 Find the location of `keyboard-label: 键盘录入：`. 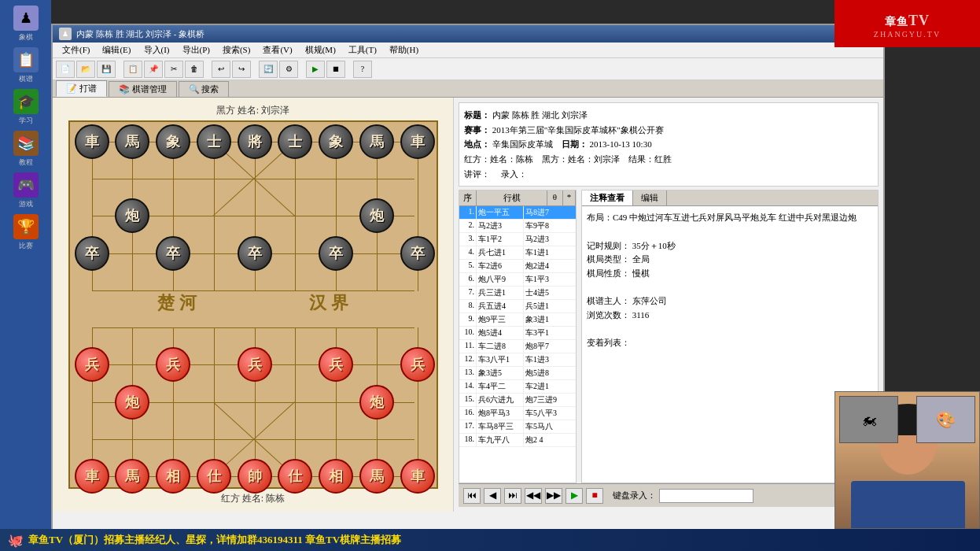

keyboard-label: 键盘录入： is located at coordinates (634, 496).